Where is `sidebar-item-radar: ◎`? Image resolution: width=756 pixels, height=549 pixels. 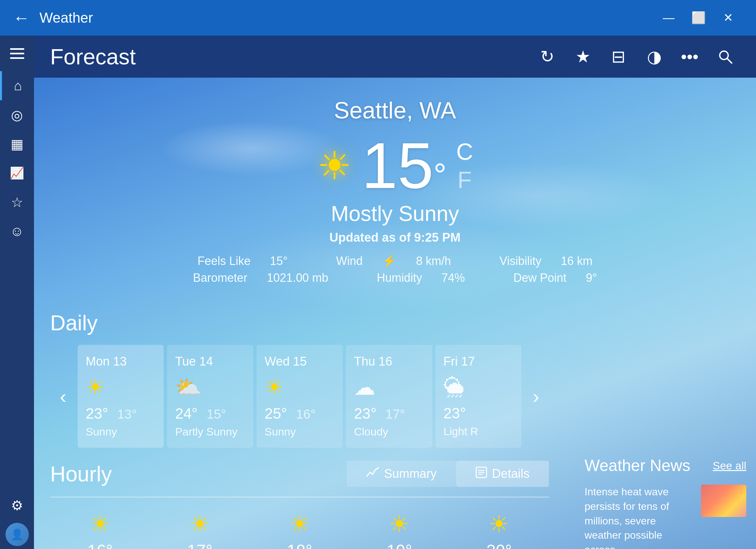
sidebar-item-radar: ◎ is located at coordinates (17, 115).